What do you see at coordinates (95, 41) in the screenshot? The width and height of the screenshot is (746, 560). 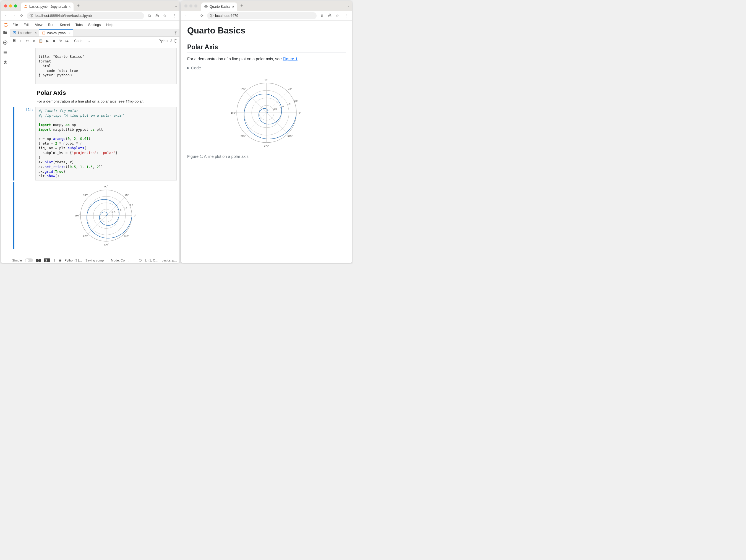 I see `notebook-toolbar: + ✂ ⧉ 📋 ▶ ■ ↻ ▸▸ Code ⌄ Python 3` at bounding box center [95, 41].